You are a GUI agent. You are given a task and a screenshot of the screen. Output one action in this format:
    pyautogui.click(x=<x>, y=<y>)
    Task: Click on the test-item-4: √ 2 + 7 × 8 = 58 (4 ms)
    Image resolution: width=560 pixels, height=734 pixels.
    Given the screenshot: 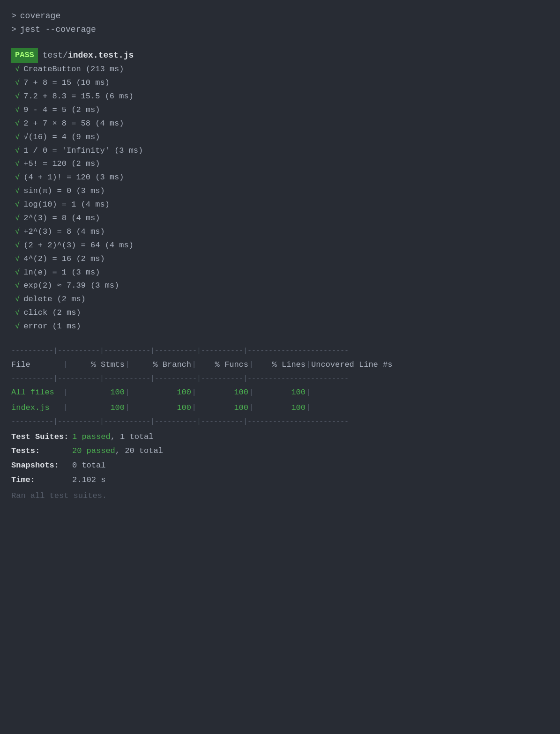 What is the action you would take?
    pyautogui.click(x=280, y=124)
    